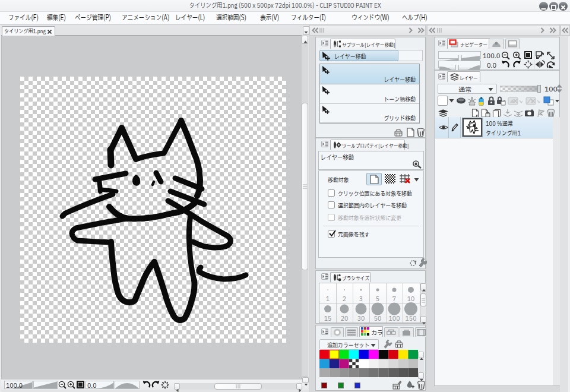  What do you see at coordinates (361, 299) in the screenshot?
I see `svg-text: 3` at bounding box center [361, 299].